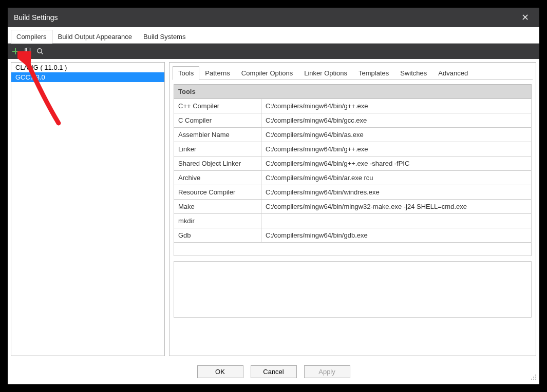  I want to click on tool-name: Gdb, so click(218, 236).